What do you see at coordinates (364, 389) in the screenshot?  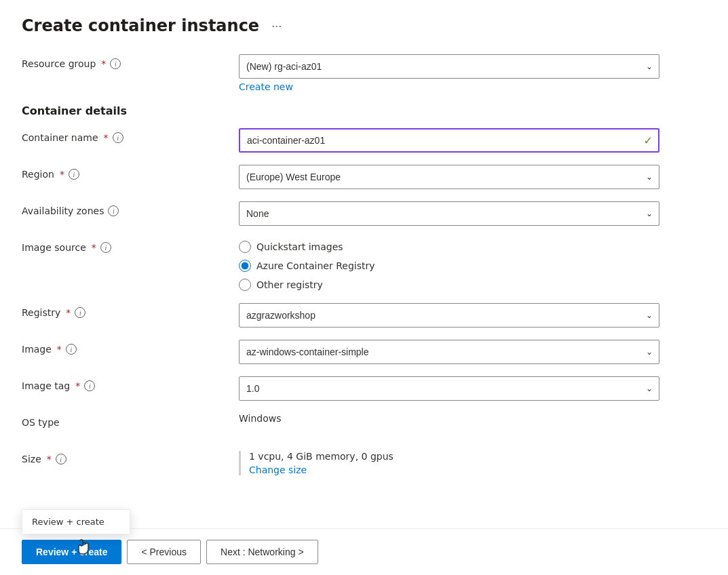 I see `image-tag-row: Image tag * i 1.0 ⌄` at bounding box center [364, 389].